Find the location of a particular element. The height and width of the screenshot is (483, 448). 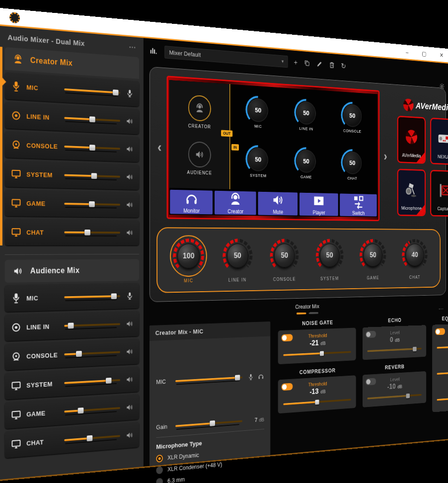

channel-row-mic: MIC is located at coordinates (73, 298).